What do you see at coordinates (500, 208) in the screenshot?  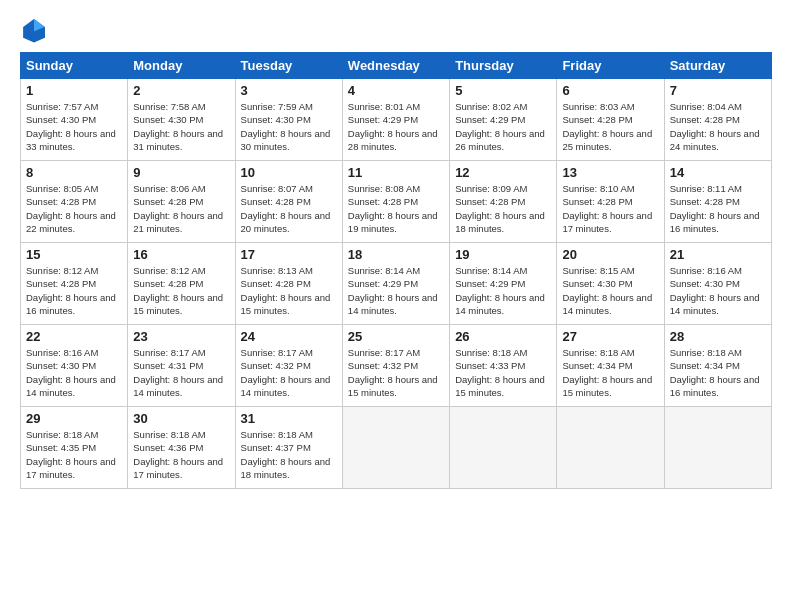 I see `day-info: Sunrise: 8:09 AMSunset: 4:28 PMDaylight:…` at bounding box center [500, 208].